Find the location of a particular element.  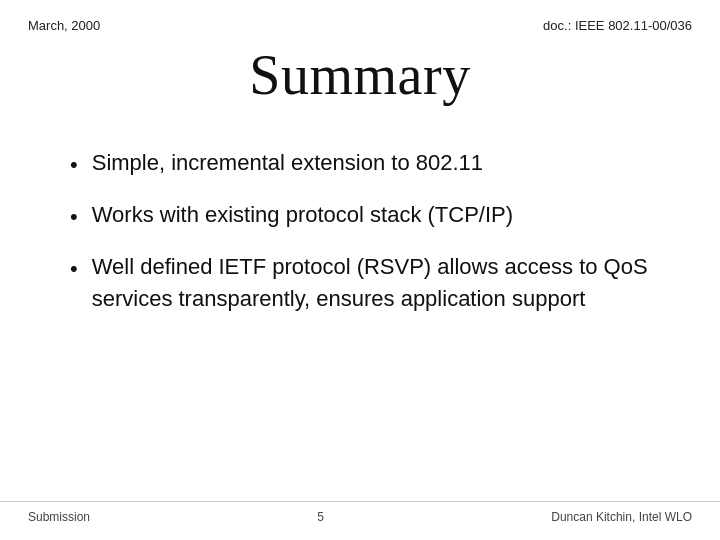

footer-author: Duncan Kitchin, Intel WLO is located at coordinates (622, 517).